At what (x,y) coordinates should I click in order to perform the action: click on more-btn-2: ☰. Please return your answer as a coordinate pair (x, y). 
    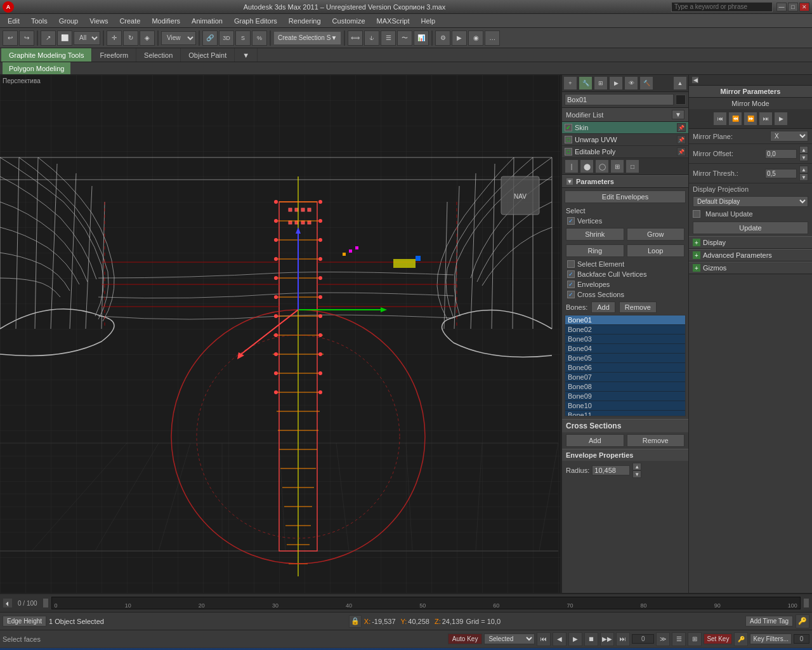
    Looking at the image, I should click on (679, 639).